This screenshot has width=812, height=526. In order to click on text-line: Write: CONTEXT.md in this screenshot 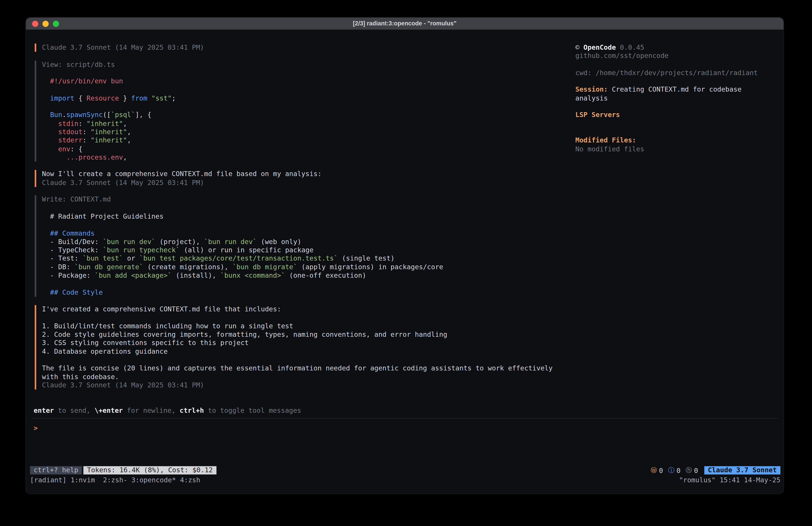, I will do `click(298, 200)`.